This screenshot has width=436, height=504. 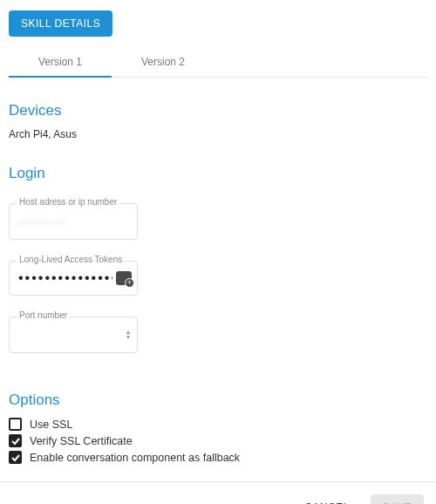 I want to click on use-ssl-checkbox: Use SSL, so click(x=218, y=424).